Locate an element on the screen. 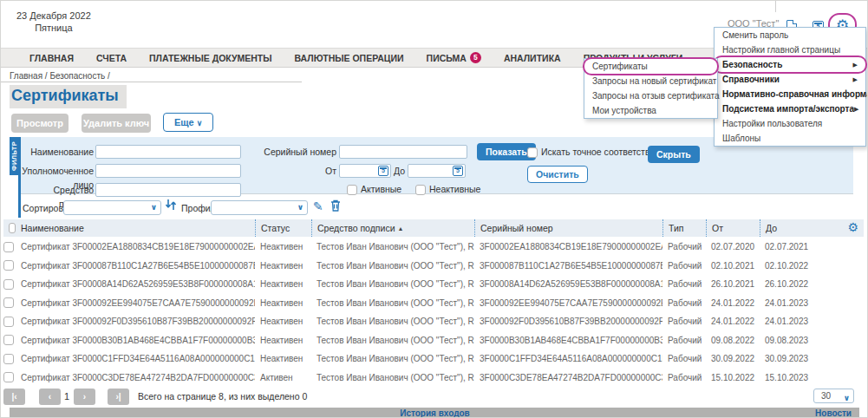  col-tool: Средство подписи▲ is located at coordinates (393, 228).